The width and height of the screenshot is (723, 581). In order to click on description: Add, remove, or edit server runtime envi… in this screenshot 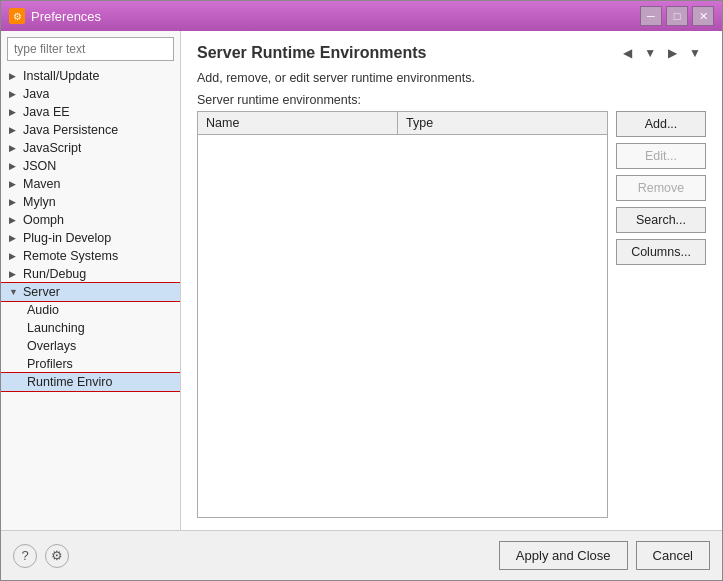, I will do `click(452, 78)`.